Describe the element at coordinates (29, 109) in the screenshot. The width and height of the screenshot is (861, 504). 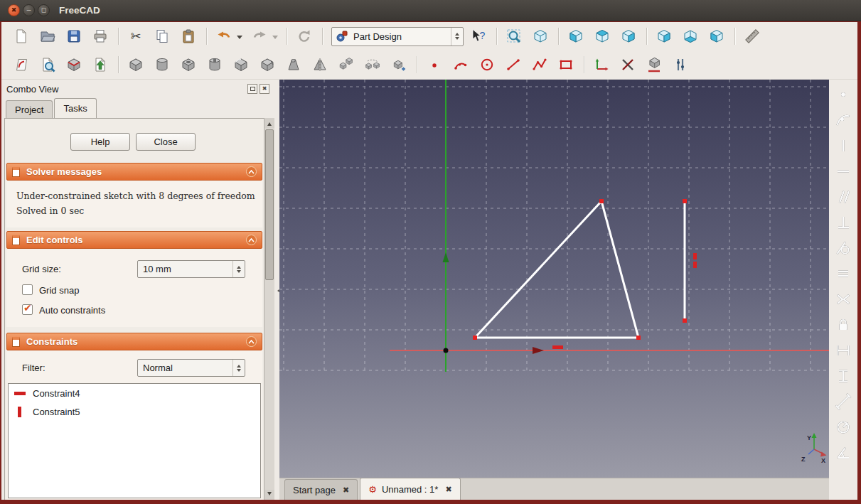
I see `tab-project: Project` at that location.